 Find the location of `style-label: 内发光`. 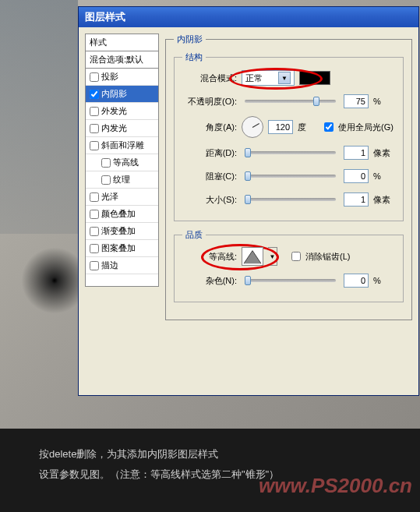

style-label: 内发光 is located at coordinates (114, 128).